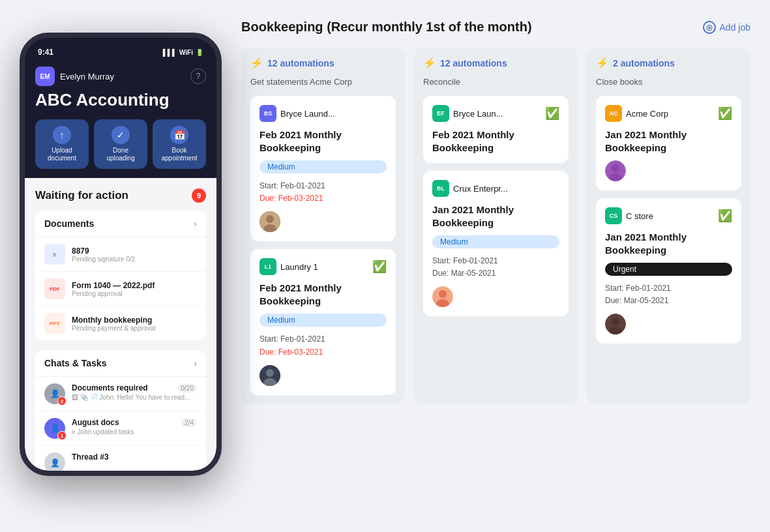 The width and height of the screenshot is (770, 532). Describe the element at coordinates (289, 267) in the screenshot. I see `client-info-2: L1 Laundry 1` at that location.